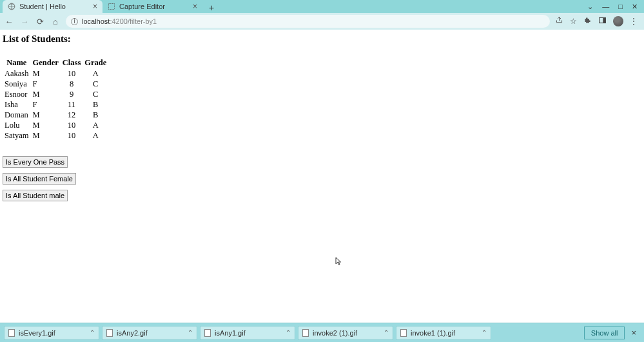 The width and height of the screenshot is (644, 342). Describe the element at coordinates (154, 6) in the screenshot. I see `tab-title: Capture Editor` at that location.